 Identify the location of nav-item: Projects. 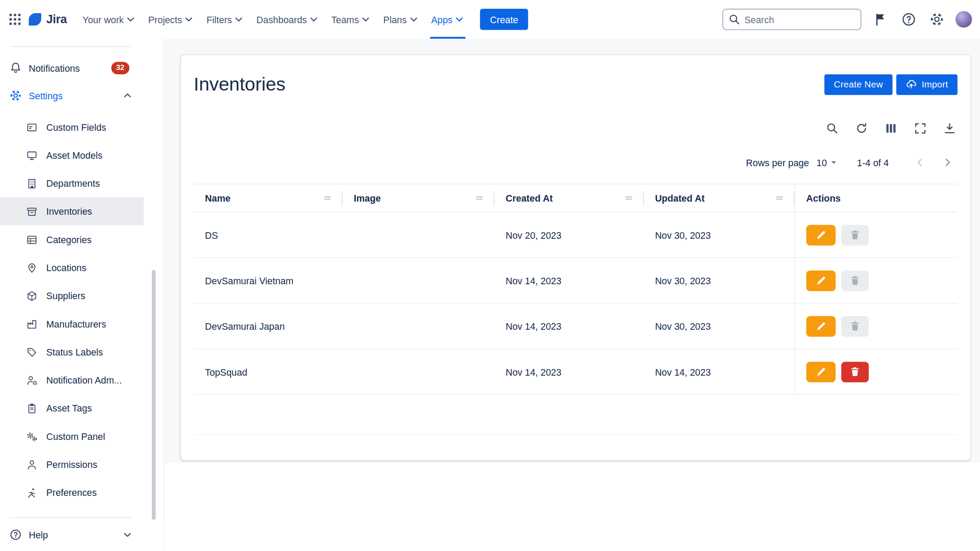
(171, 19).